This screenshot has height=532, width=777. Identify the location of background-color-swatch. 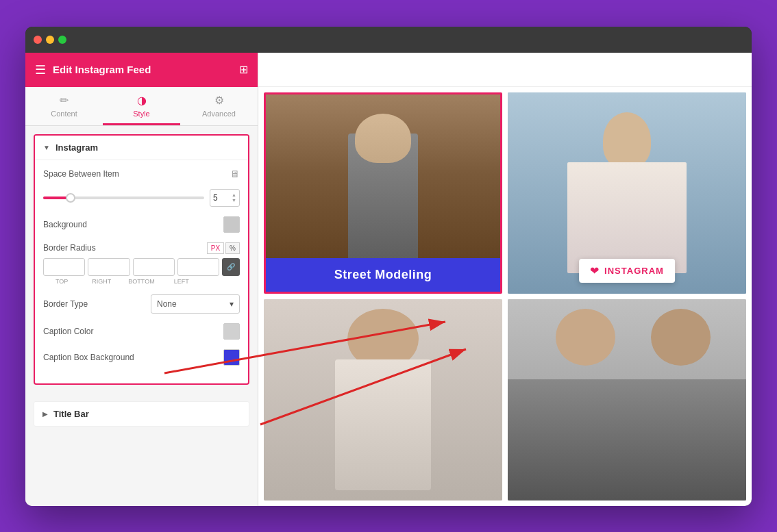
(232, 225).